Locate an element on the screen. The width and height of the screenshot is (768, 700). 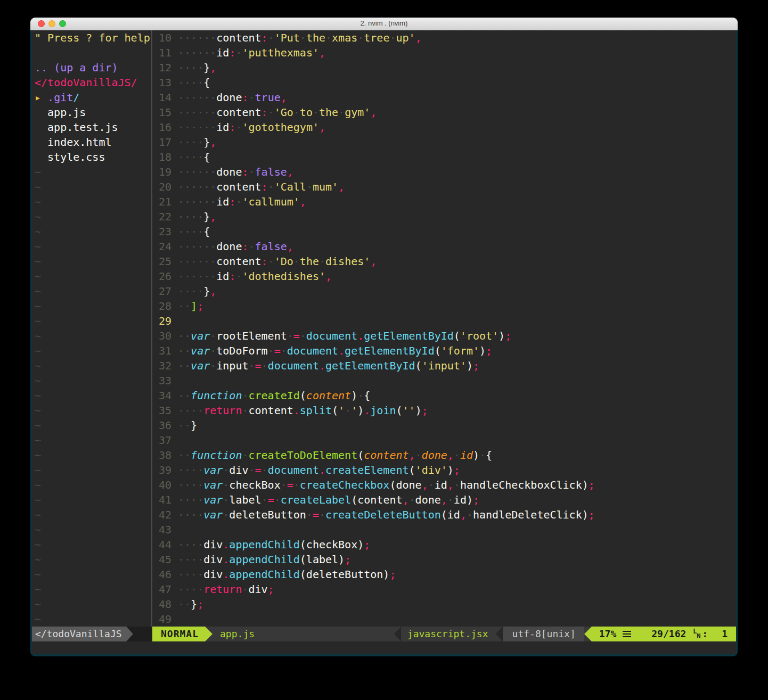
line-number: 43 is located at coordinates (162, 530).